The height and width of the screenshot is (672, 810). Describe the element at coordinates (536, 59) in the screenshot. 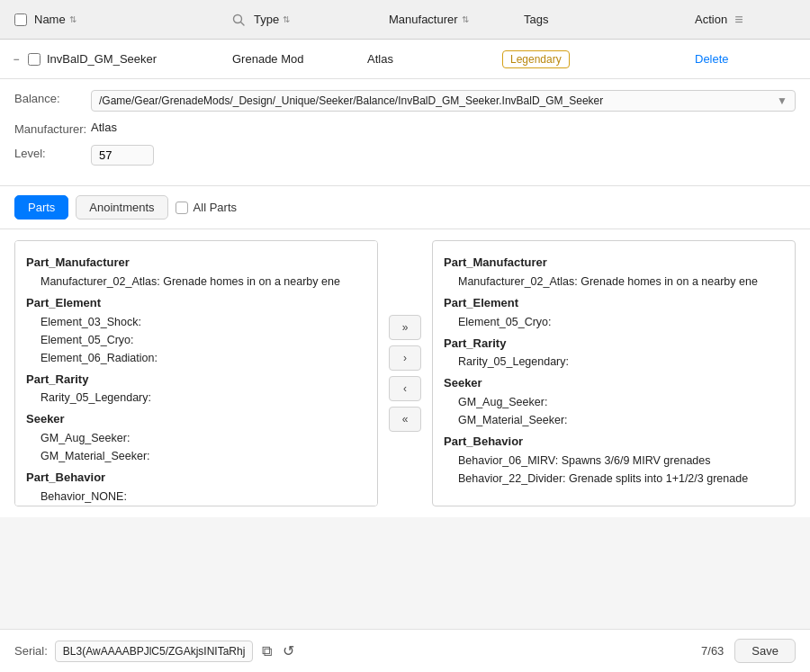

I see `tag-legendary-badge: Legendary` at that location.